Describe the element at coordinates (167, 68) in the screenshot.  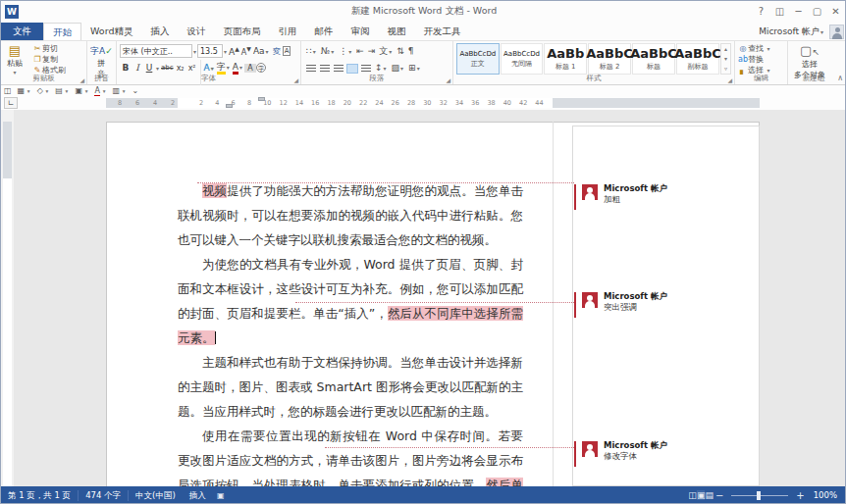
I see `strikethrough-button: abc` at that location.